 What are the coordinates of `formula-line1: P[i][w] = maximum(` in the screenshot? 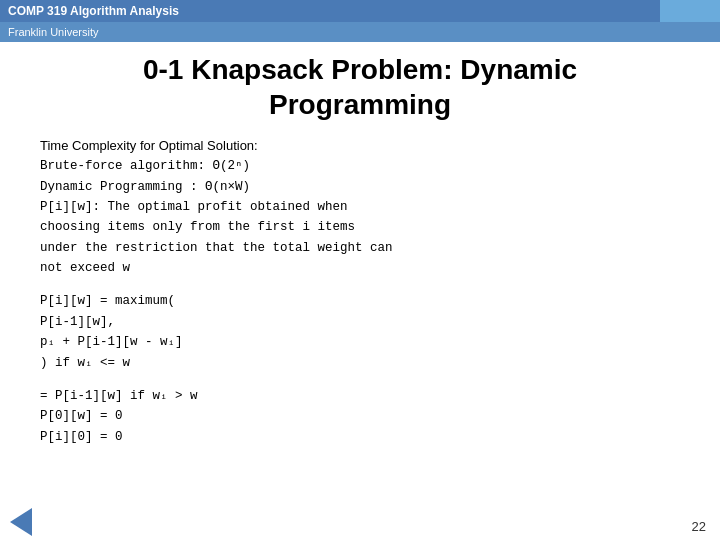 It's located at (360, 302).